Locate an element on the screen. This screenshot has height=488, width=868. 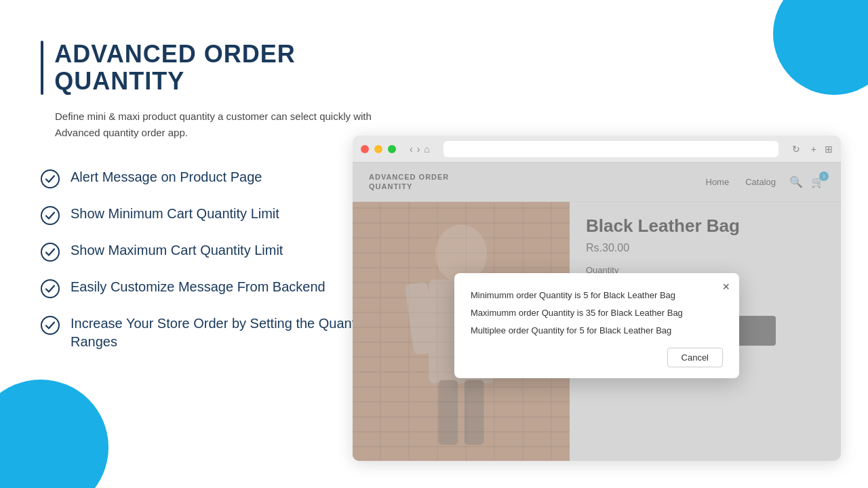
modal-message: Minimumm order Quantity is 5 for Black L… is located at coordinates (597, 313).